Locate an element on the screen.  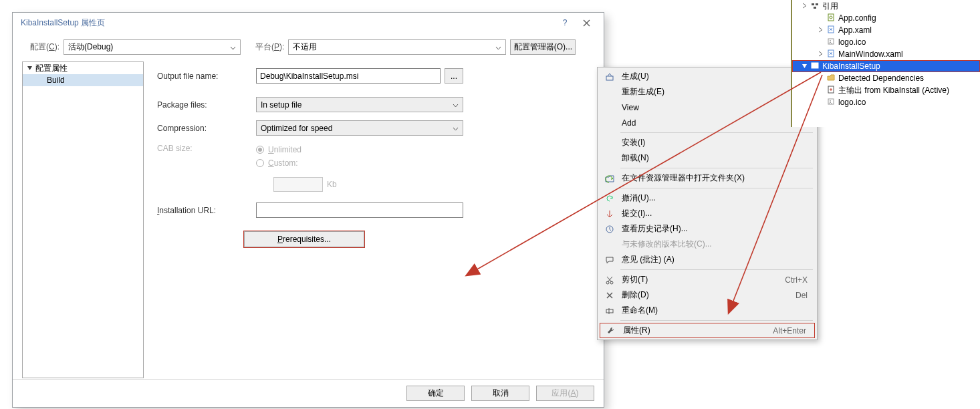
ok-button: 确定 is located at coordinates (436, 393).